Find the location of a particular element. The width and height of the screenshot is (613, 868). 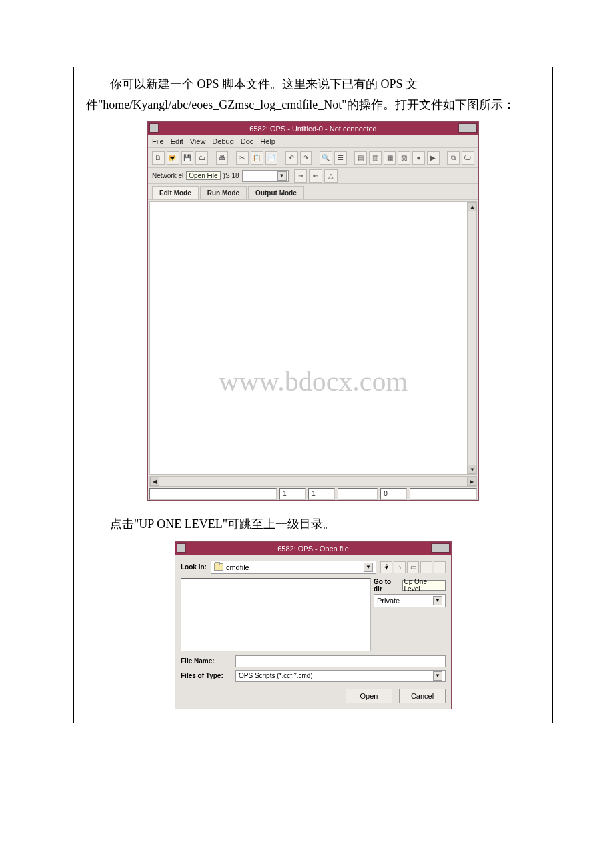

dialog-controls-icon is located at coordinates (440, 548).